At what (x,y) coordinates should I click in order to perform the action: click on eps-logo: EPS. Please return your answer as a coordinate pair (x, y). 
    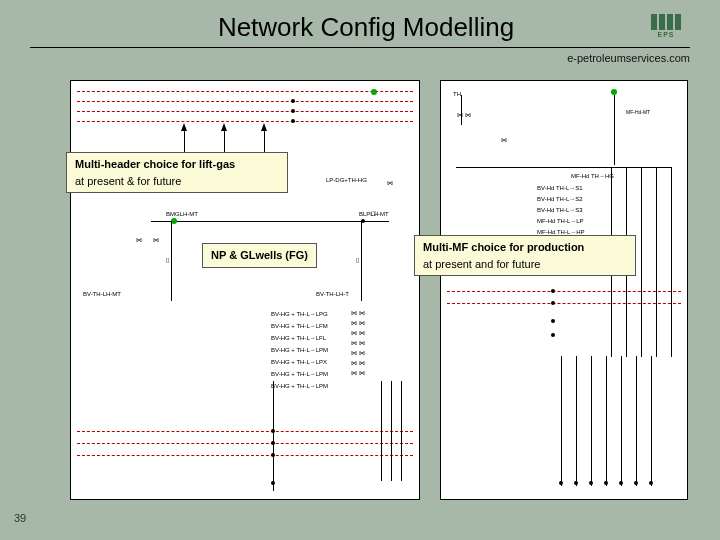
    Looking at the image, I should click on (666, 28).